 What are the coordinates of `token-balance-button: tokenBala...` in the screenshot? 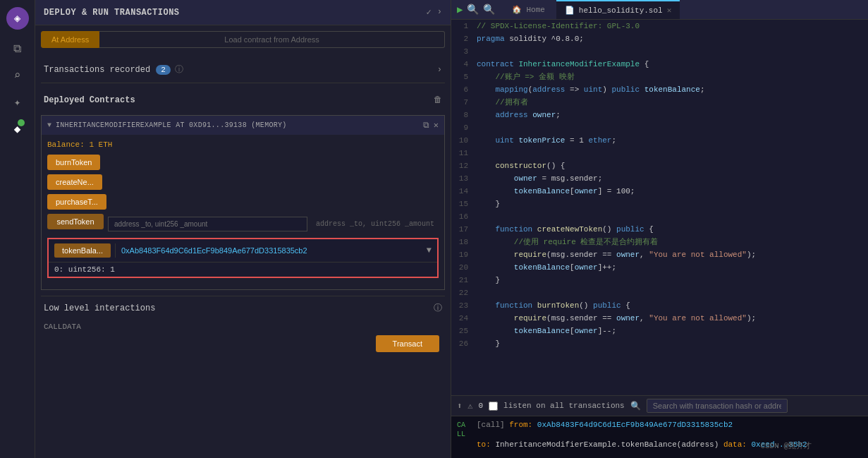 It's located at (82, 251).